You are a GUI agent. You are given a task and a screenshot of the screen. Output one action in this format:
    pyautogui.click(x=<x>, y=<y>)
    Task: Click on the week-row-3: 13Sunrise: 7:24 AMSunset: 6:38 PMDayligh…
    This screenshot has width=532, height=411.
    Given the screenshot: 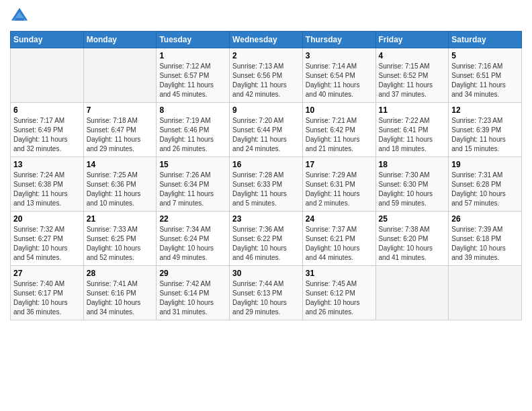 What is the action you would take?
    pyautogui.click(x=266, y=184)
    